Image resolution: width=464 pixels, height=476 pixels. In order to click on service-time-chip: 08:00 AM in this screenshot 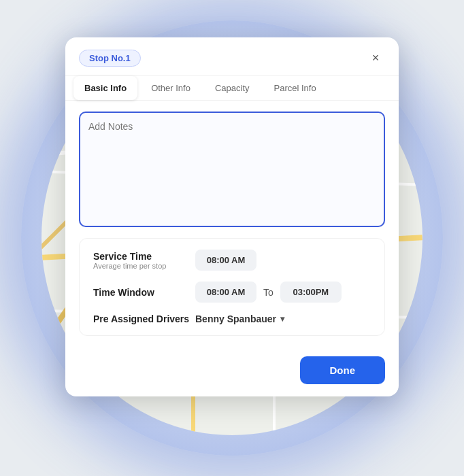, I will do `click(226, 260)`.